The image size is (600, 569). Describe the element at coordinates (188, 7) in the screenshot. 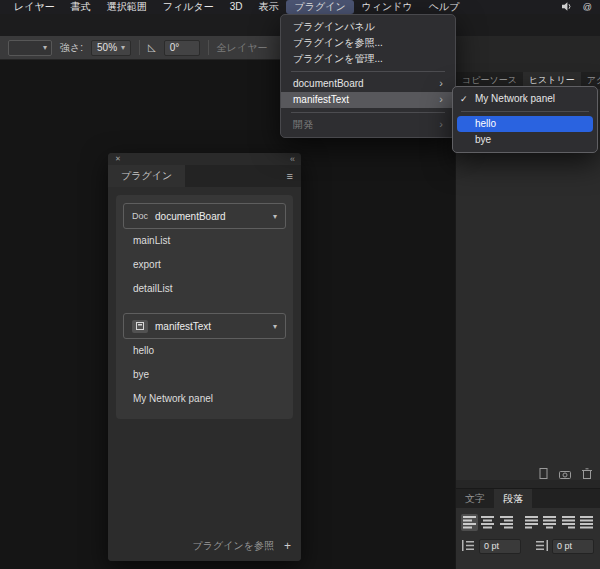

I see `menu-filter: フィルター` at that location.